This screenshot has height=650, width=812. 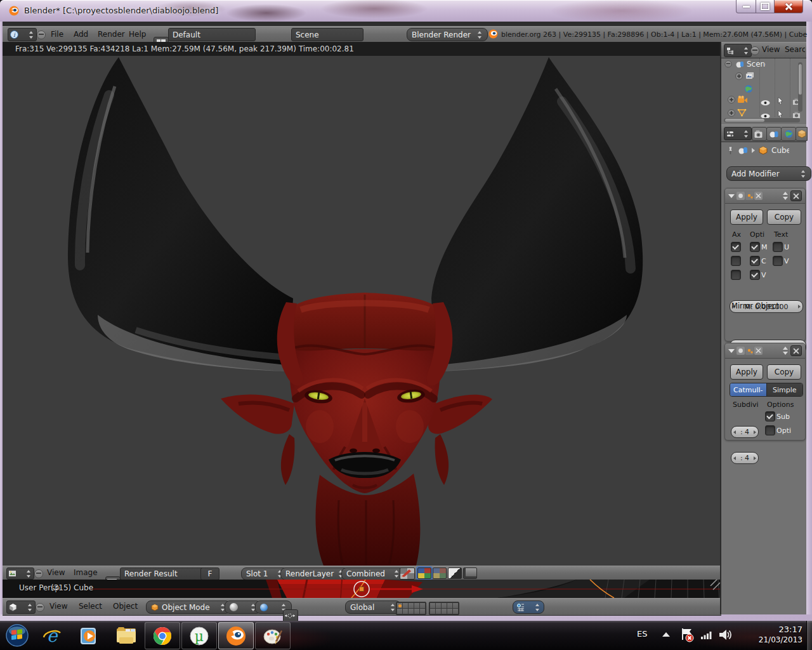 I want to click on image-name-field: Render Result, so click(x=164, y=574).